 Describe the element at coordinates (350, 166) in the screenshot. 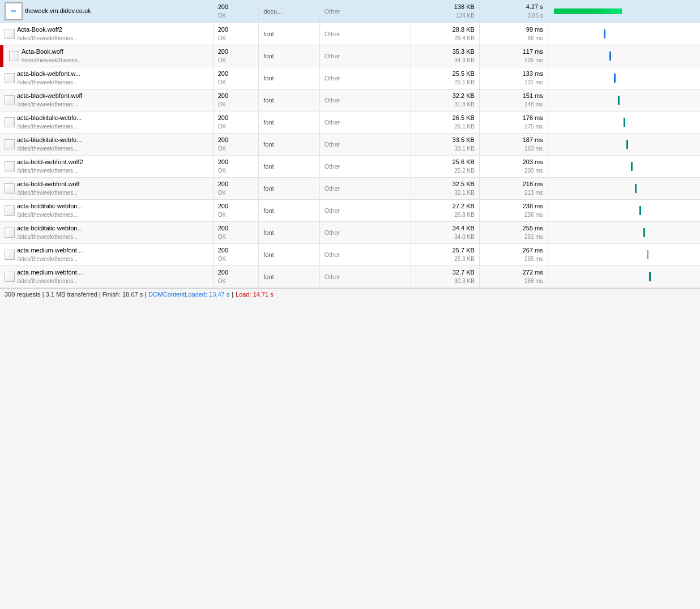

I see `table-row: acta-bold-webfont.woff2 /sites/theweek/t…` at that location.